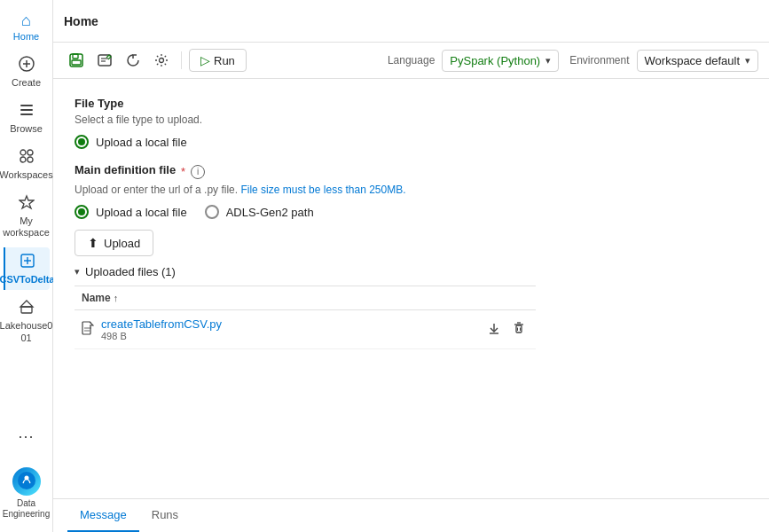 The width and height of the screenshot is (769, 532). Describe the element at coordinates (218, 60) in the screenshot. I see `run-button: ▷ Run` at that location.